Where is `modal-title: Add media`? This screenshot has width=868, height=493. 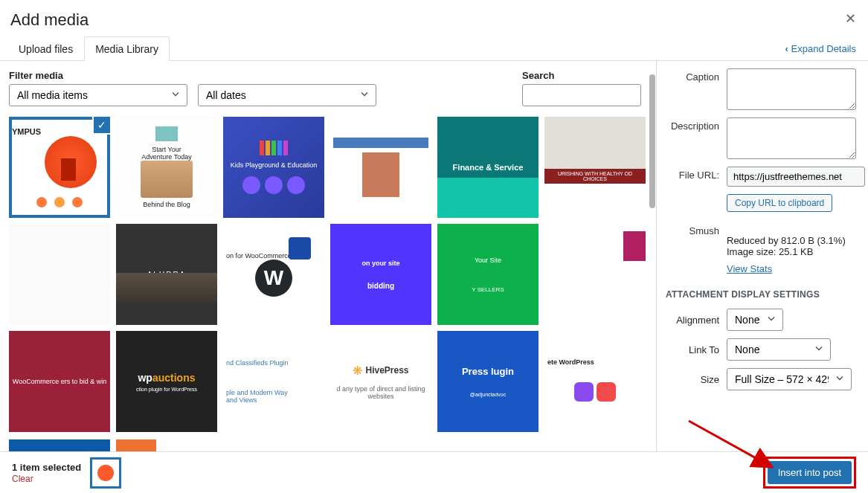
modal-title: Add media is located at coordinates (49, 20).